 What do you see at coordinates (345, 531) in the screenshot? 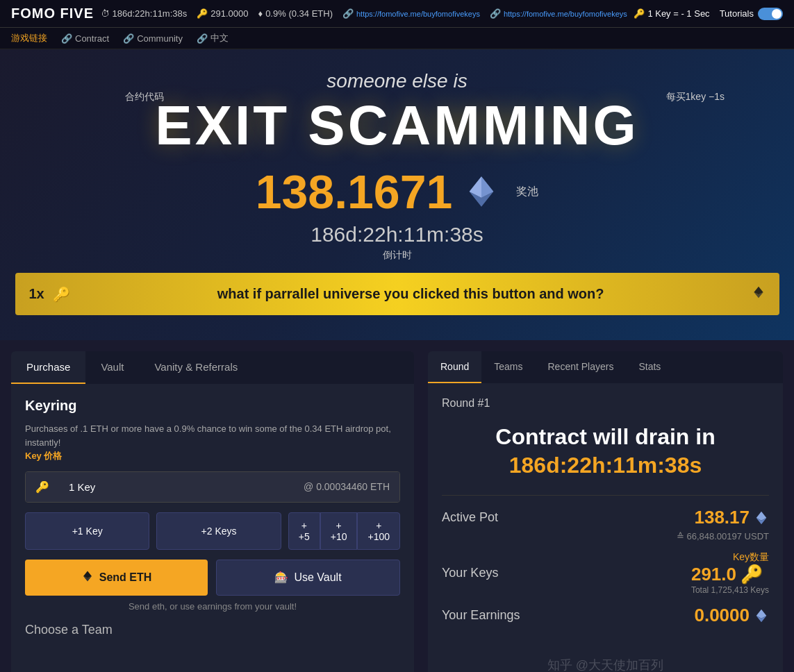
I see `qty-more-group: + +5 + +10 + +100` at bounding box center [345, 531].